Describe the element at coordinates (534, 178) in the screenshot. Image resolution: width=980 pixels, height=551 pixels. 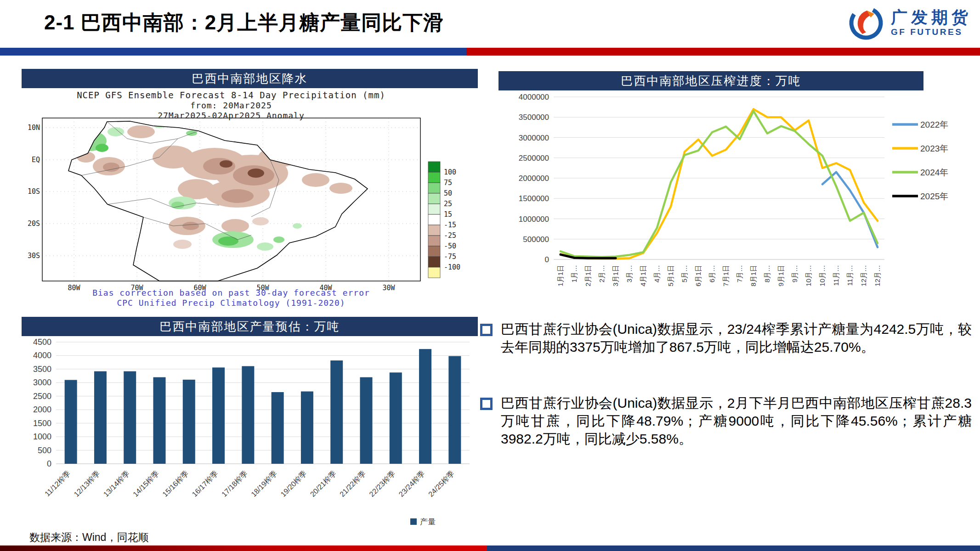
I see `y-axis-label: 2000000` at that location.